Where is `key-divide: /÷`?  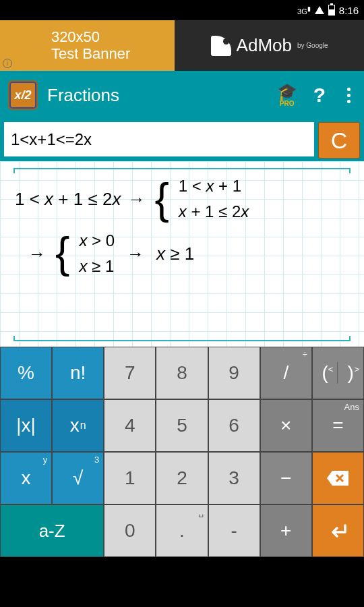 key-divide: /÷ is located at coordinates (286, 373).